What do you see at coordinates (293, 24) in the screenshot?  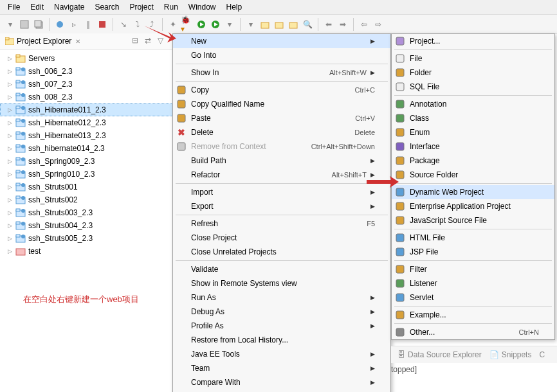 I see `new-folder-icon` at bounding box center [293, 24].